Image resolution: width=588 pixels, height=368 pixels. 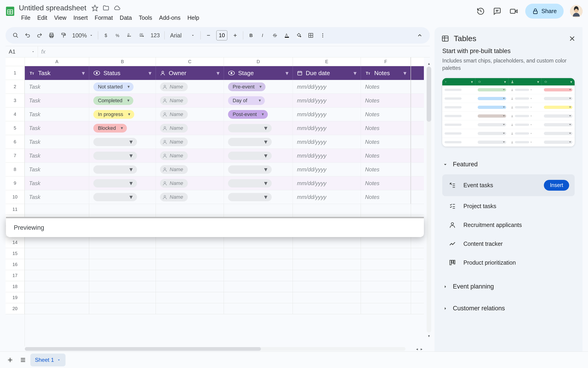 What do you see at coordinates (287, 73) in the screenshot?
I see `chevron-down-icon: ▾` at bounding box center [287, 73].